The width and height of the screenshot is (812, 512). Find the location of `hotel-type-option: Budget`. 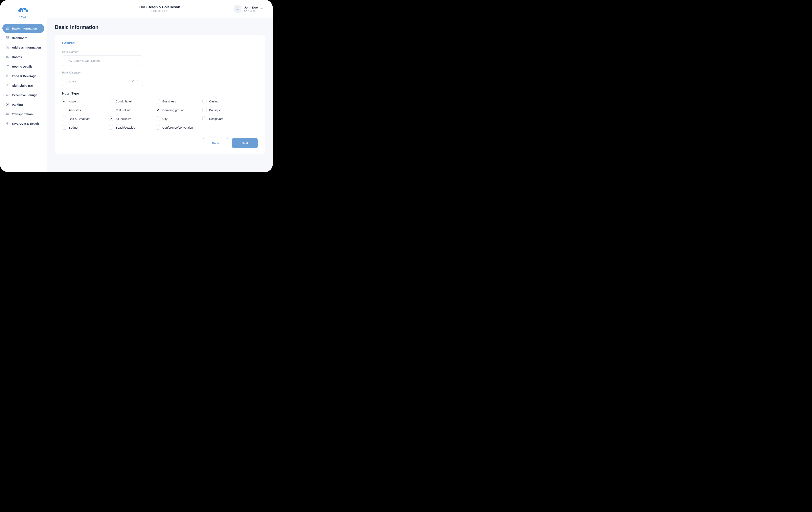

hotel-type-option: Budget is located at coordinates (84, 127).